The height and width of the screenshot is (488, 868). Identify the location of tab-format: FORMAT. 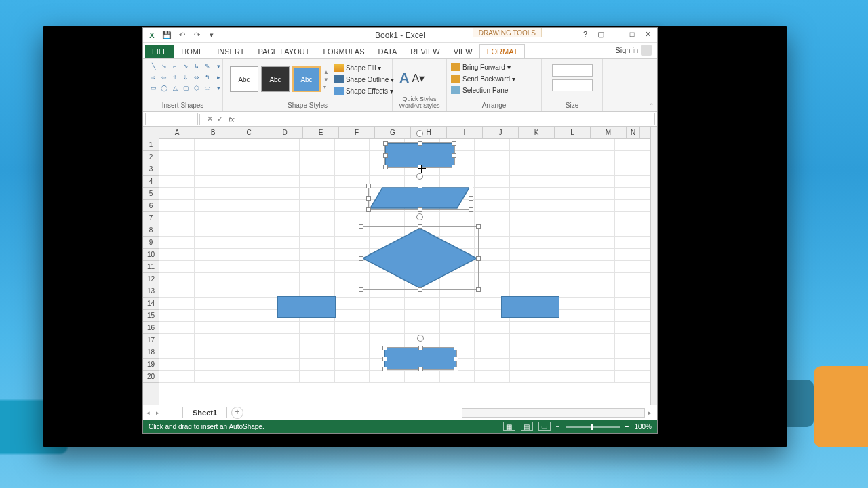
(502, 52).